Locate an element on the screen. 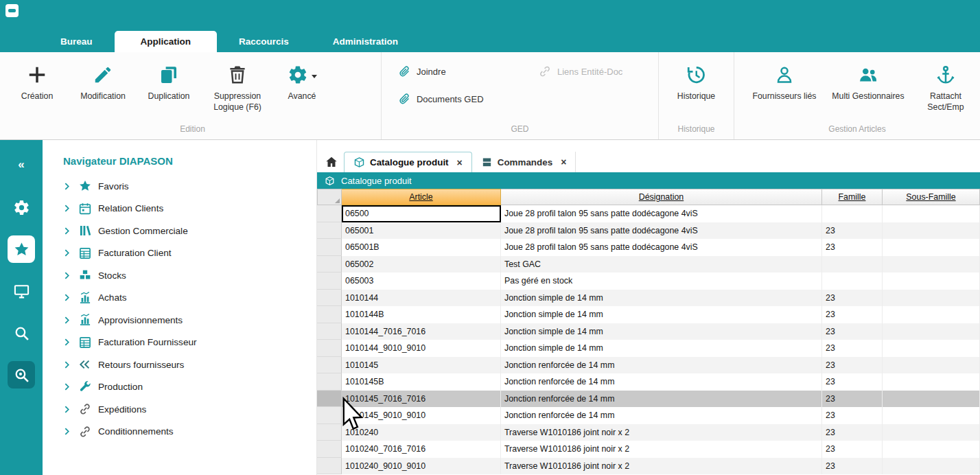 The image size is (980, 475). avance-button: Avancé is located at coordinates (302, 81).